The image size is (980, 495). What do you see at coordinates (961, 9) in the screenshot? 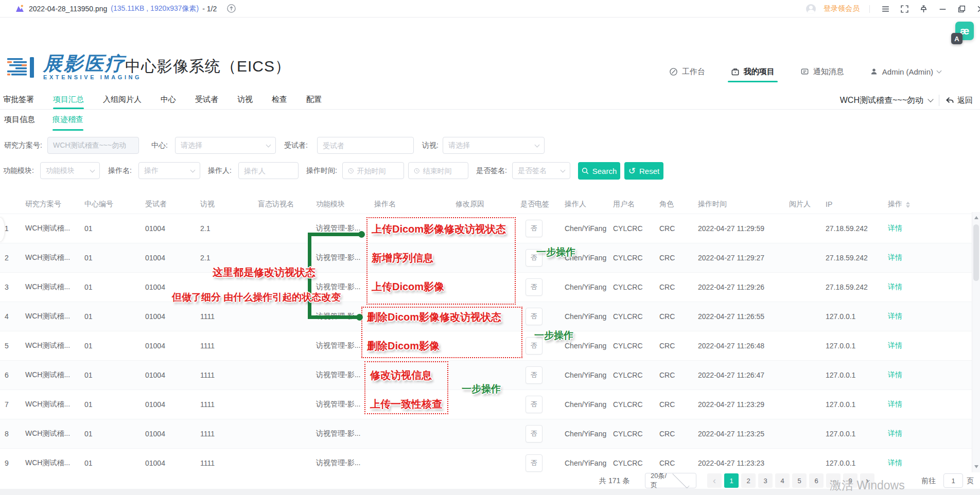
I see `restore-window-icon` at bounding box center [961, 9].